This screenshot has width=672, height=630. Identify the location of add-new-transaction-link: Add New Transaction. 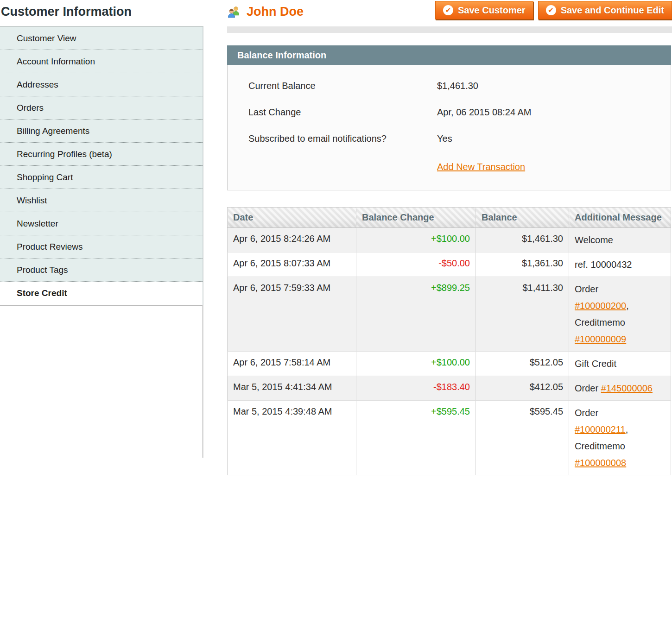
(481, 167).